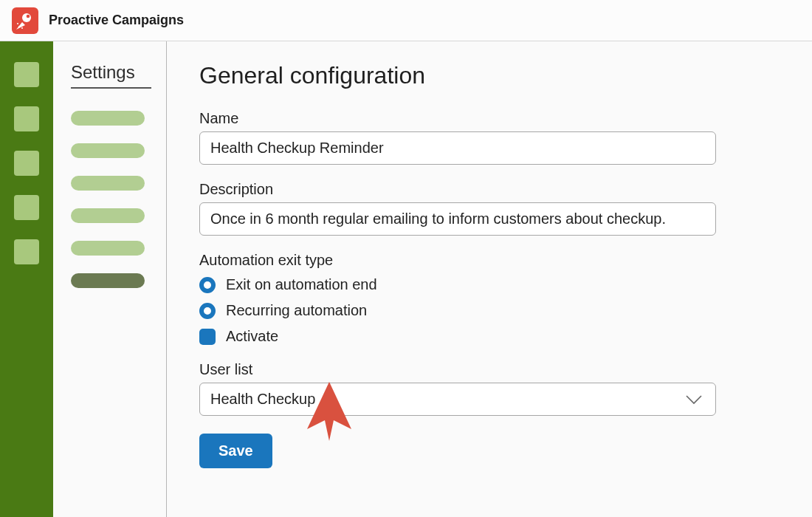 Image resolution: width=812 pixels, height=517 pixels. I want to click on name-label: Name, so click(484, 118).